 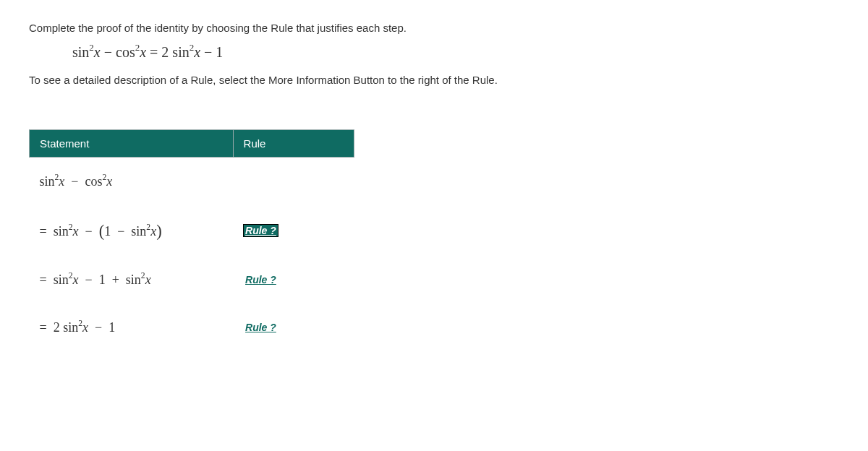 I want to click on main-equation: sin2x − cos2x = 2 sin2x − 1, so click(x=456, y=52).